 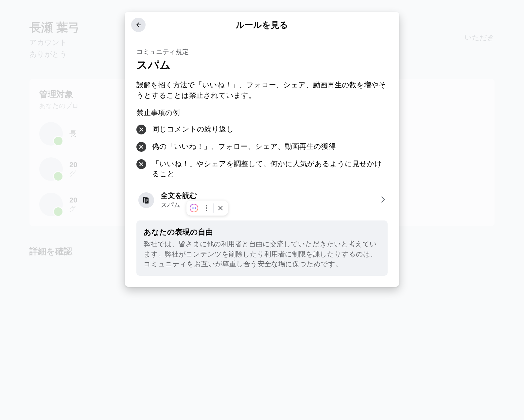 What do you see at coordinates (262, 130) in the screenshot?
I see `rule-item: 同じコメントの繰り返し` at bounding box center [262, 130].